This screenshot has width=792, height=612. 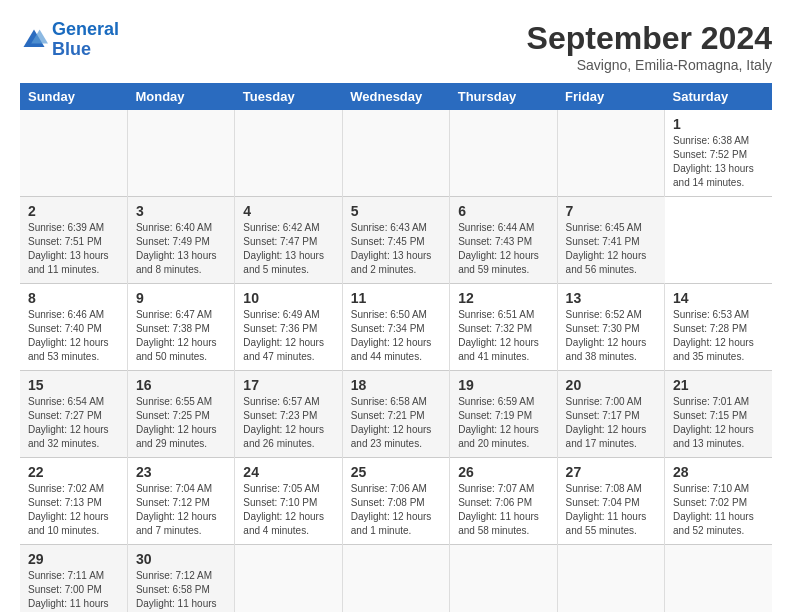 I want to click on day-number: 25, so click(x=396, y=472).